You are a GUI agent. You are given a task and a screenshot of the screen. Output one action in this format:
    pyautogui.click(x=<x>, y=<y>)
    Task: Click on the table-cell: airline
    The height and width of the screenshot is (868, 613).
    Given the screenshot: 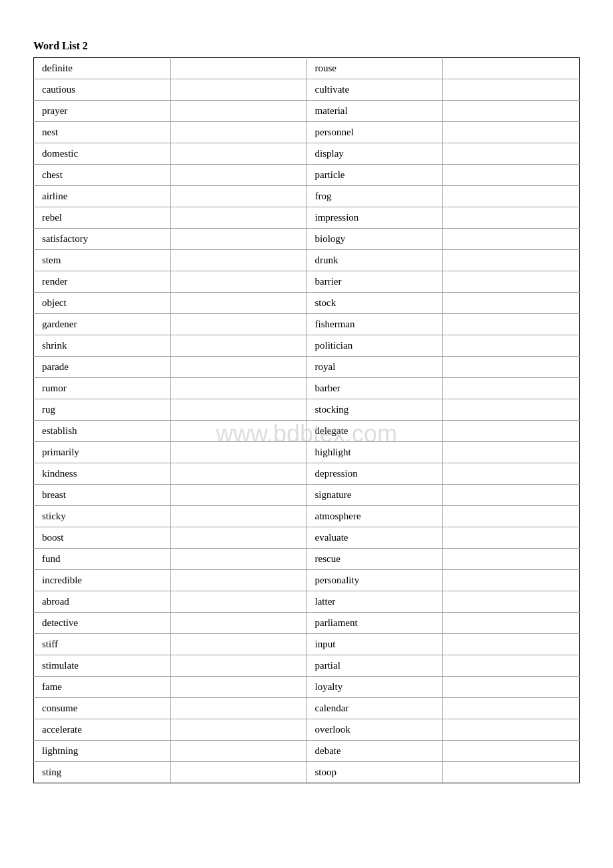 What is the action you would take?
    pyautogui.click(x=103, y=197)
    